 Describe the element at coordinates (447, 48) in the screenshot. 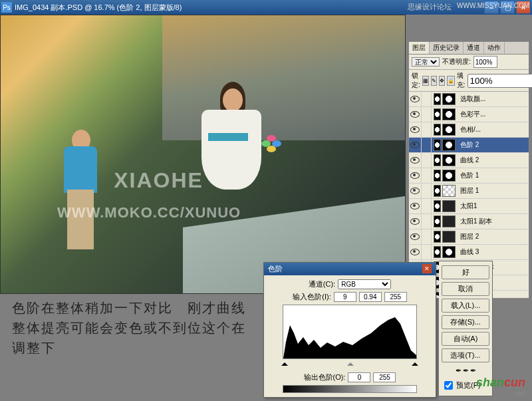

I see `tab-history: 历史记录` at that location.